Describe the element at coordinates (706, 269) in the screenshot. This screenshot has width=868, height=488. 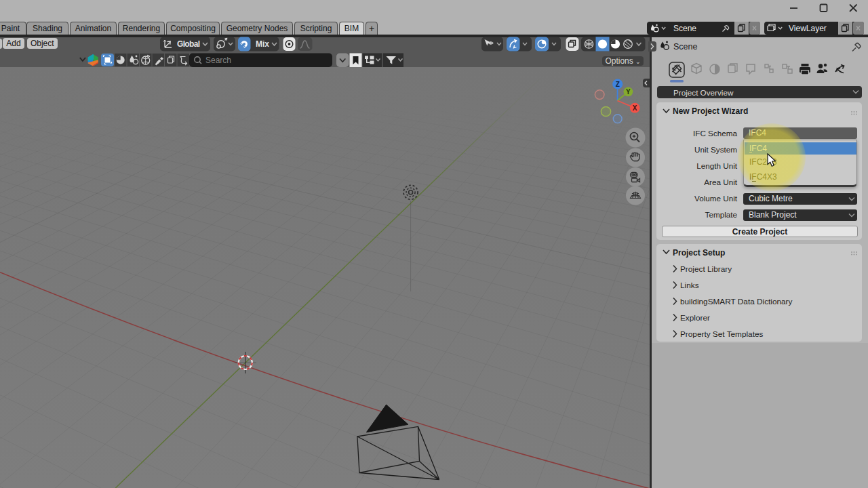
I see `svg-text: Project Library` at that location.